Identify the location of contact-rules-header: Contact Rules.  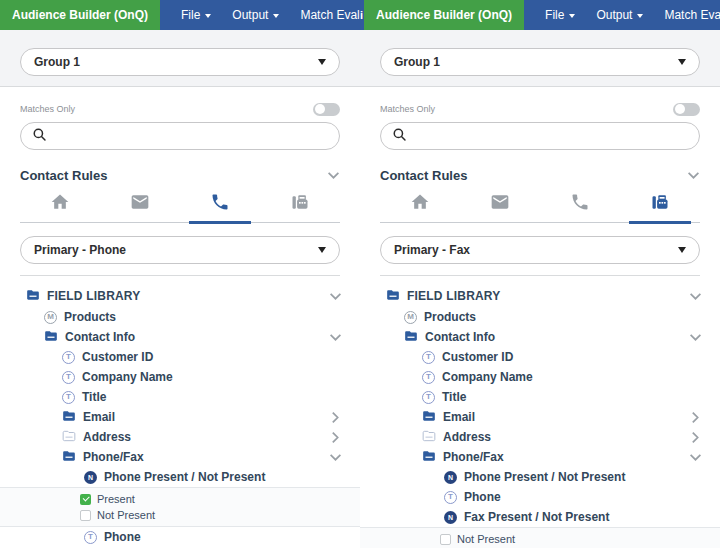
(180, 169).